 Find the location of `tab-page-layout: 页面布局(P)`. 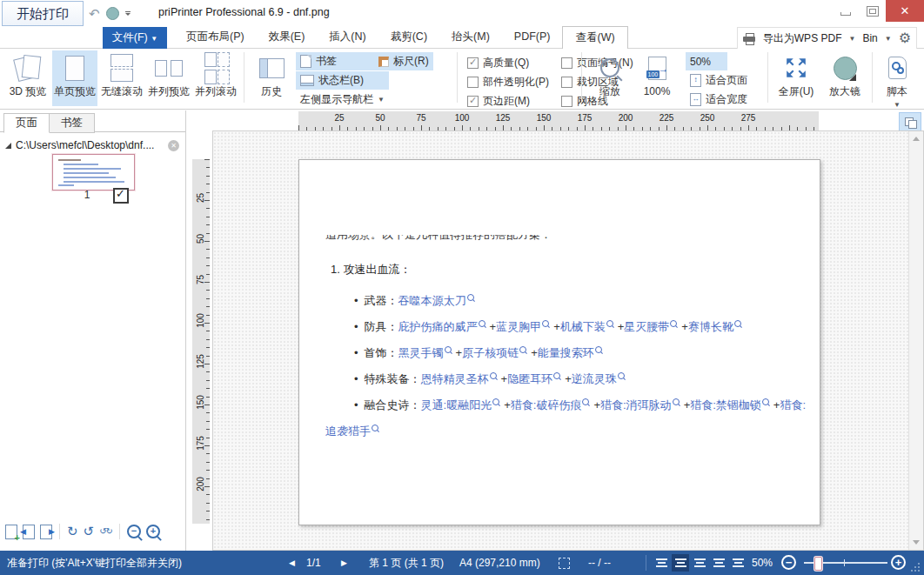

tab-page-layout: 页面布局(P) is located at coordinates (216, 37).